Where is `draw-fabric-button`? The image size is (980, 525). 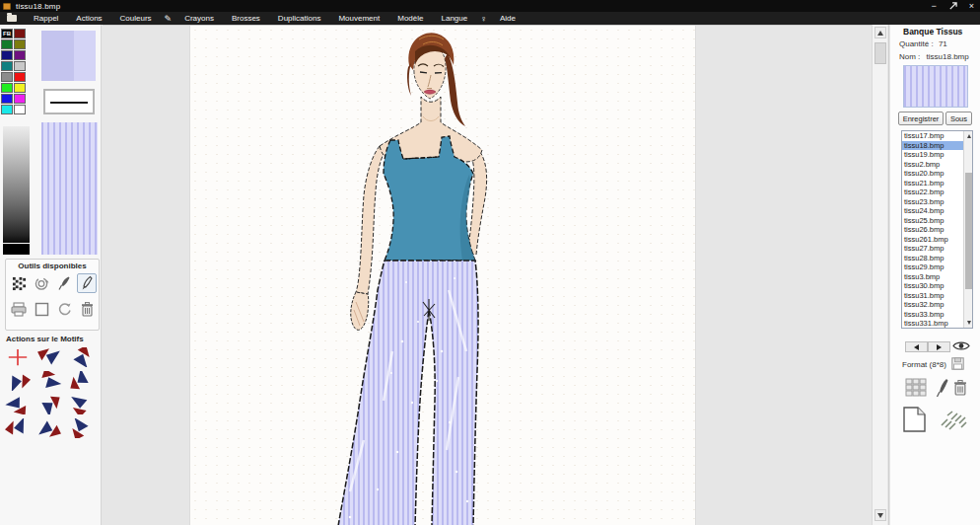
draw-fabric-button is located at coordinates (943, 388).